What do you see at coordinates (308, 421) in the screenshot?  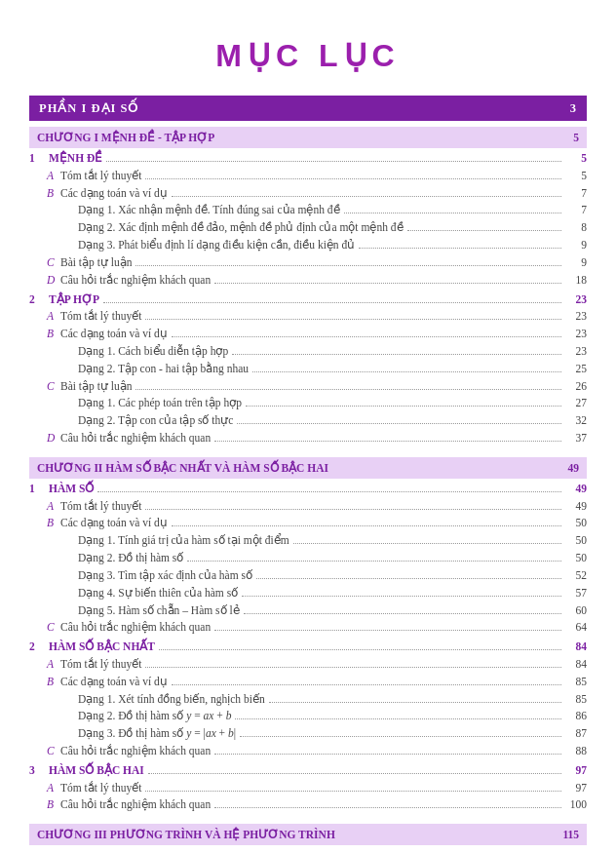 I see `toc-row-2c2: Dạng 2. Tập con của tập số thực 32` at bounding box center [308, 421].